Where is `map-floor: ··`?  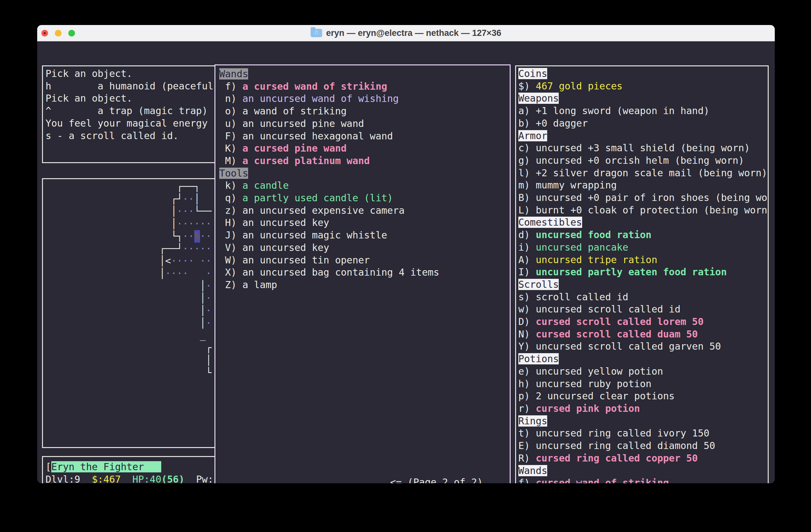
map-floor: ·· is located at coordinates (188, 199).